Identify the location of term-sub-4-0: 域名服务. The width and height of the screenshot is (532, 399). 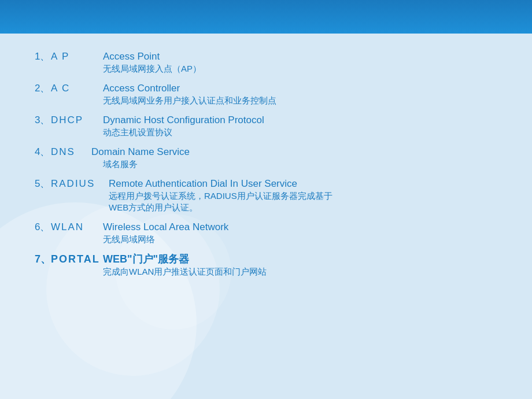
(266, 164).